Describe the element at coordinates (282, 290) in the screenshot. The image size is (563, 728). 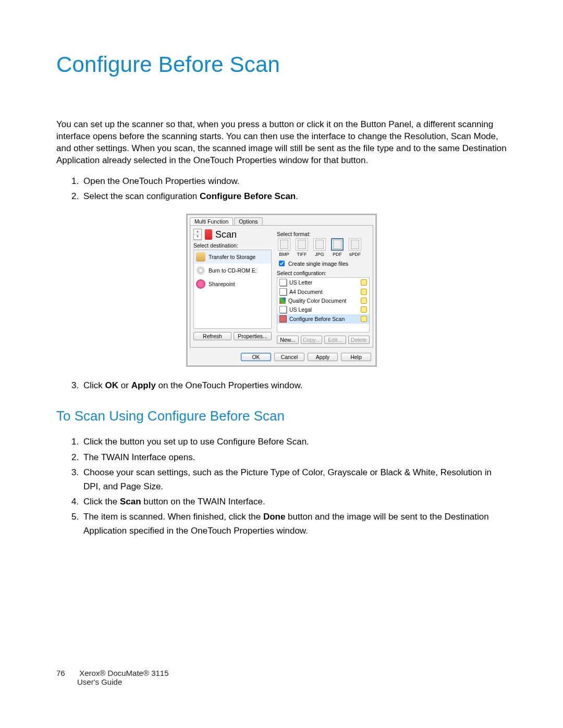
I see `onetouch-dialog: Multi Function Options ▲▼ Scan Select de…` at that location.